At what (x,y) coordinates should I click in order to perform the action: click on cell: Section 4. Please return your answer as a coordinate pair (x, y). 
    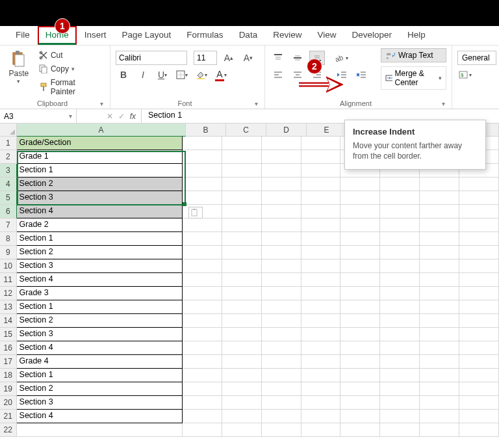
    Looking at the image, I should click on (100, 416).